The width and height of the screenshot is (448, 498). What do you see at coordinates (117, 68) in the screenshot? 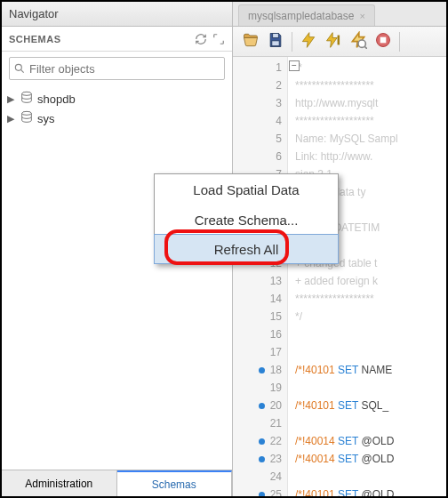
I see `filter-field` at bounding box center [117, 68].